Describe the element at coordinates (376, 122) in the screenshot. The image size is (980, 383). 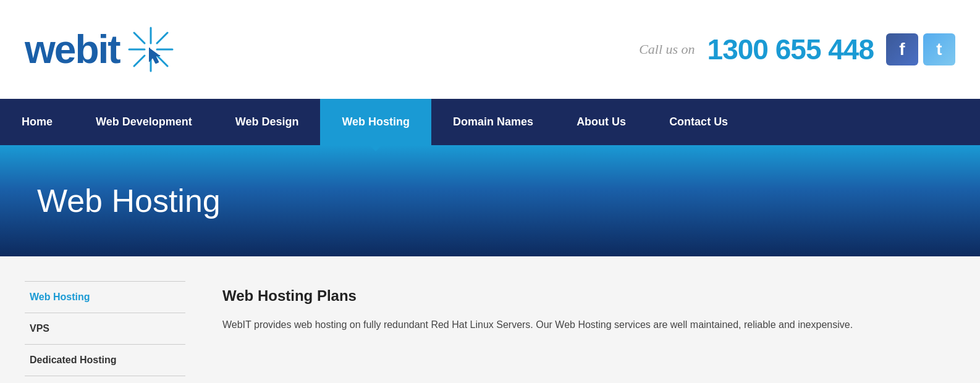
I see `nav-item-web-hosting: Web Hosting` at that location.